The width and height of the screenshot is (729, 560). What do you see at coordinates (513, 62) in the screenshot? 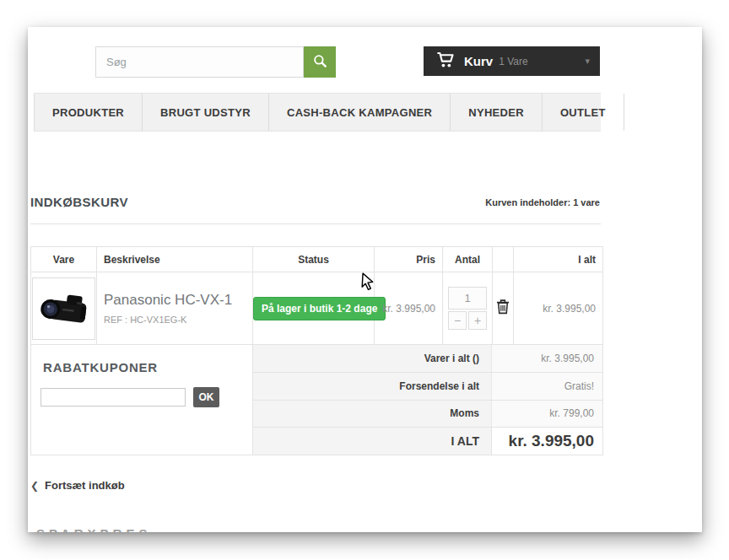
I see `cart-count: 1 Vare` at bounding box center [513, 62].